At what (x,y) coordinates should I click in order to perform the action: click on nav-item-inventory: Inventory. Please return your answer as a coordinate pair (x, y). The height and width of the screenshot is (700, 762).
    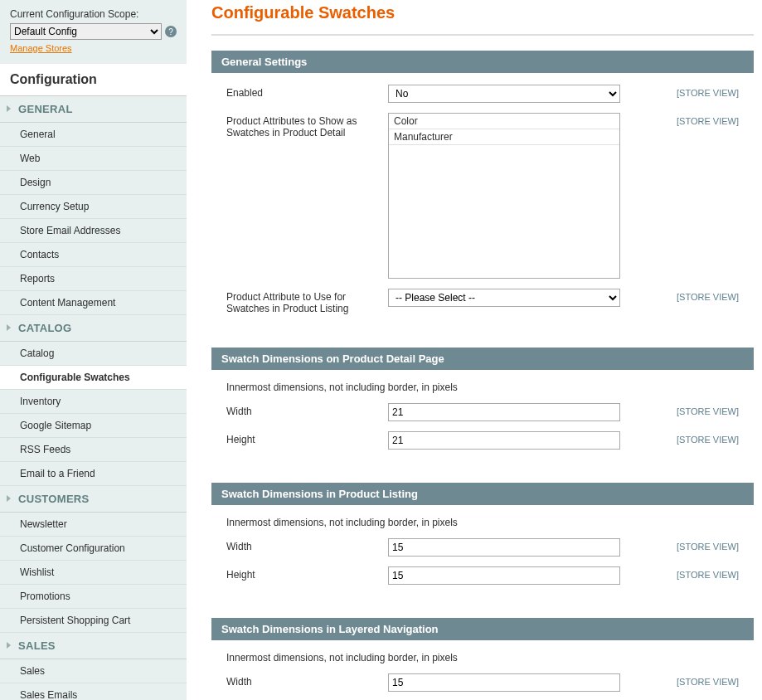
    Looking at the image, I should click on (93, 401).